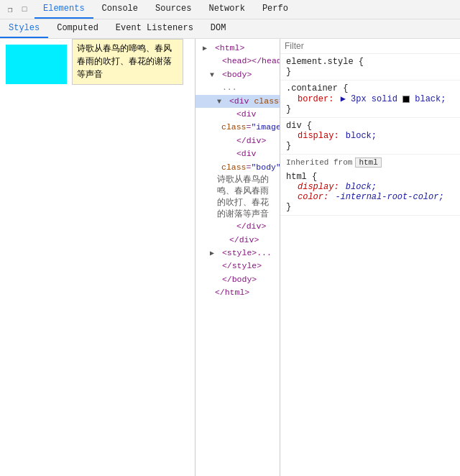 This screenshot has width=460, height=476. I want to click on div-close-brace: }, so click(289, 146).